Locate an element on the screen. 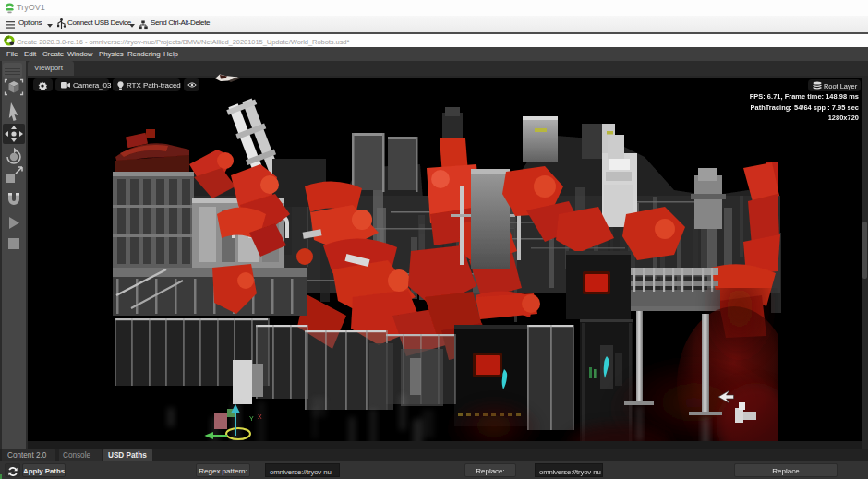  svg-text: X is located at coordinates (260, 417).